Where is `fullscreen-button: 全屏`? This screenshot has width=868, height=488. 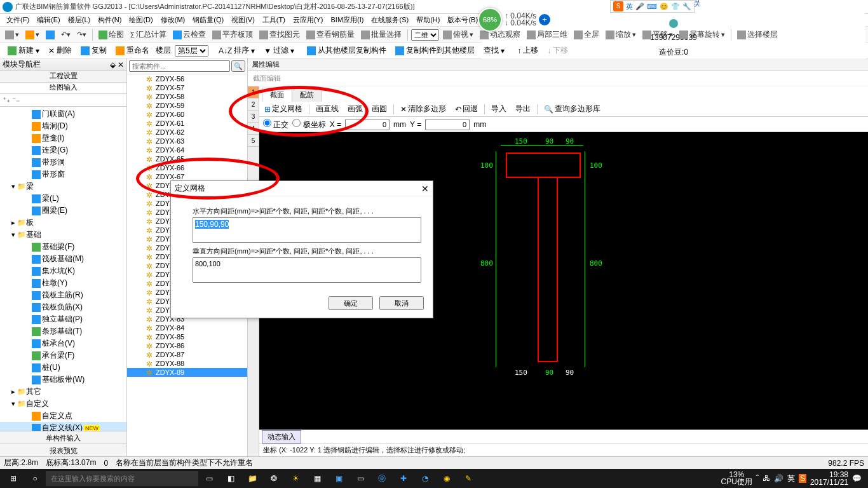
fullscreen-button: 全屏 is located at coordinates (587, 34).